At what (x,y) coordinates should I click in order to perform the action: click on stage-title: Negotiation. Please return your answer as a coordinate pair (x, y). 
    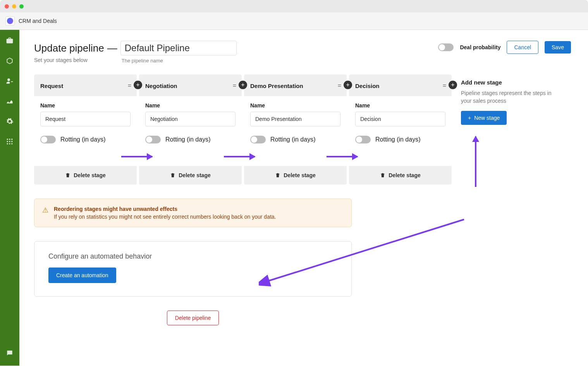
    Looking at the image, I should click on (161, 86).